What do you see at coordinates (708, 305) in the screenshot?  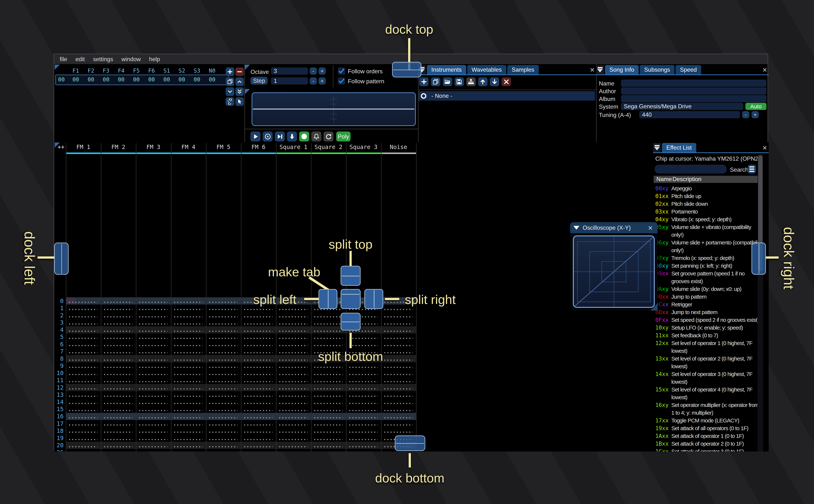 I see `effect-row: 0CxxRetrigger` at bounding box center [708, 305].